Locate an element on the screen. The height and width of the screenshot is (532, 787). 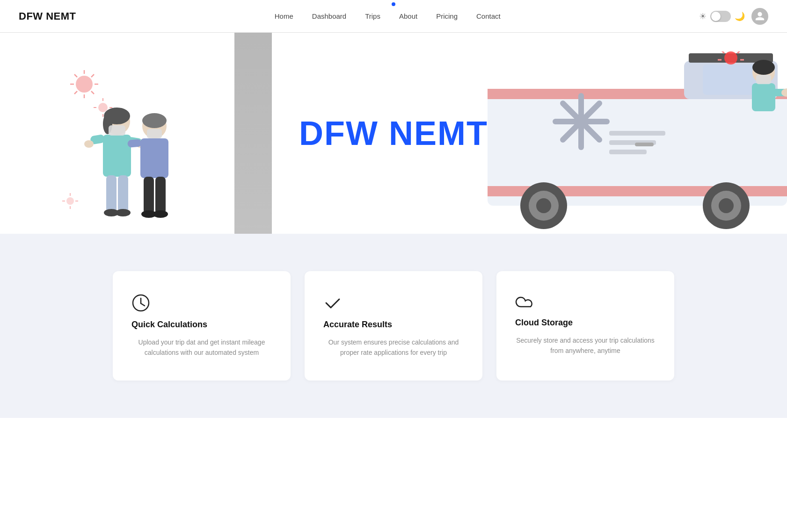
cloud-icon is located at coordinates (525, 302).